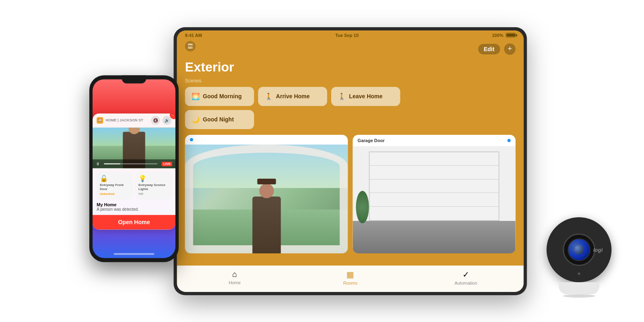 The height and width of the screenshot is (322, 644). What do you see at coordinates (366, 97) in the screenshot?
I see `scene-leave-home: 🚶 Leave Home` at bounding box center [366, 97].